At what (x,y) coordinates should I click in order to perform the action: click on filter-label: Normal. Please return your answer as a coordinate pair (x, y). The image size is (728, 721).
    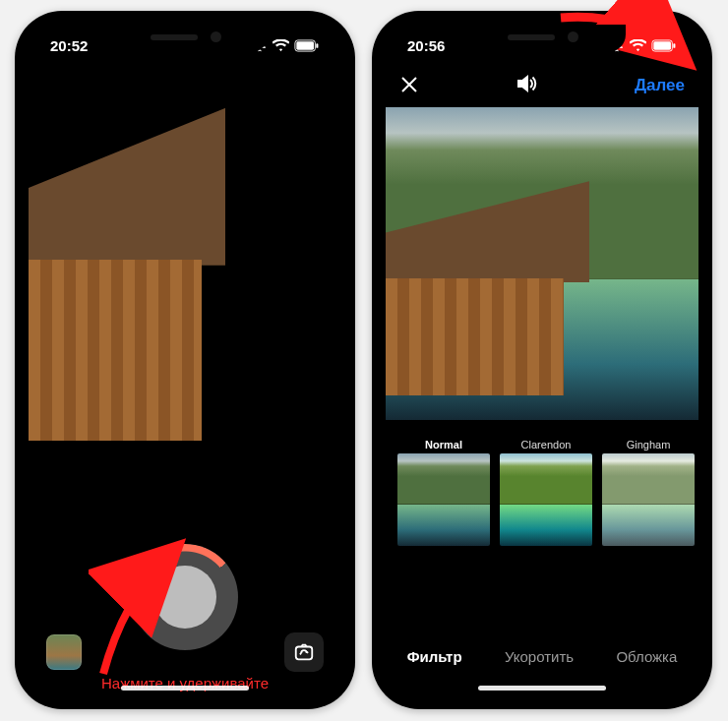
    Looking at the image, I should click on (444, 445).